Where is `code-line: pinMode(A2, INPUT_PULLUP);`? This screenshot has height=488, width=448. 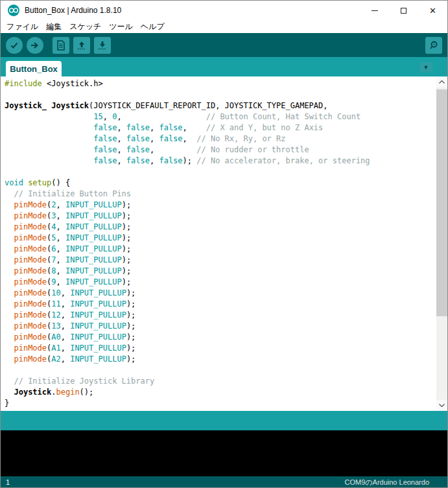 code-line: pinMode(A2, INPUT_PULLUP); is located at coordinates (220, 359).